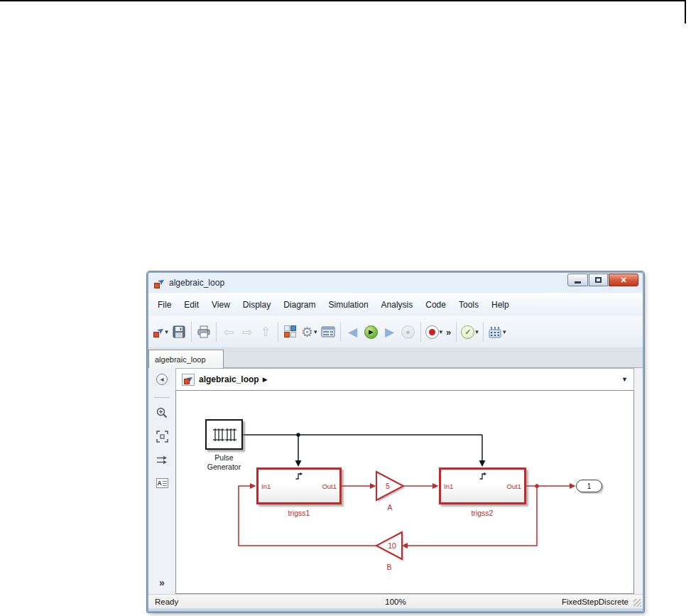 The height and width of the screenshot is (616, 691). What do you see at coordinates (442, 332) in the screenshot?
I see `record-caret-icon: ▾` at bounding box center [442, 332].